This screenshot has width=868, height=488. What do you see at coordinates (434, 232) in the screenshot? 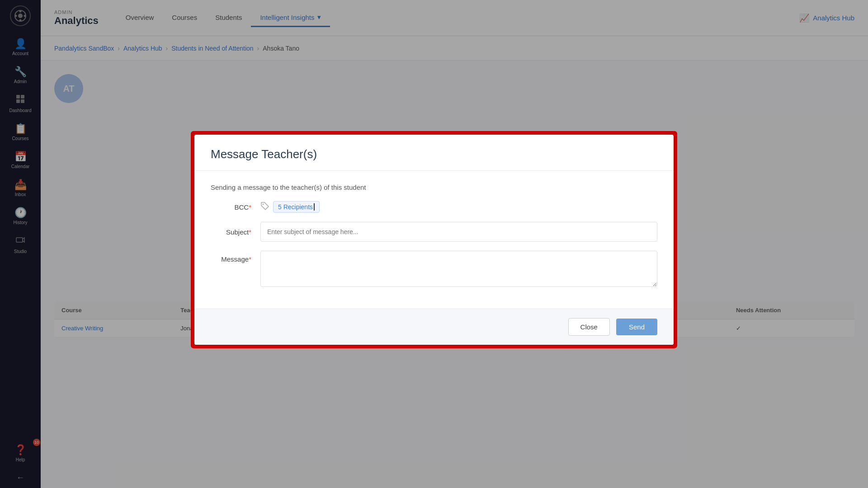
I see `subject-row: Subject*` at bounding box center [434, 232].